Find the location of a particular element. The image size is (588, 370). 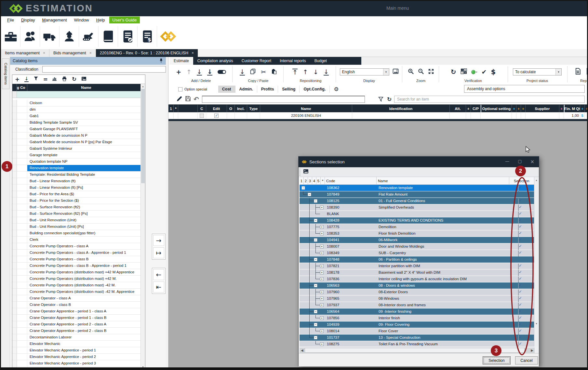

section-row: −10812501 - Full General Conditions is located at coordinates (417, 201).